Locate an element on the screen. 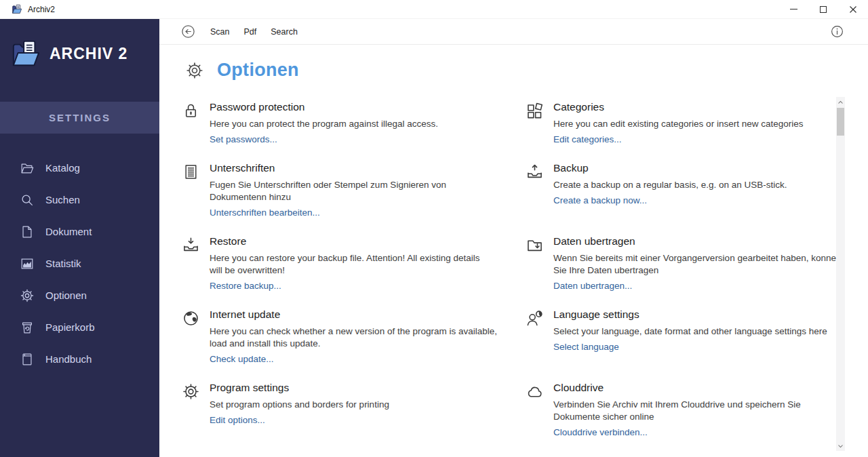 This screenshot has width=868, height=457. option-title: Password protection is located at coordinates (324, 107).